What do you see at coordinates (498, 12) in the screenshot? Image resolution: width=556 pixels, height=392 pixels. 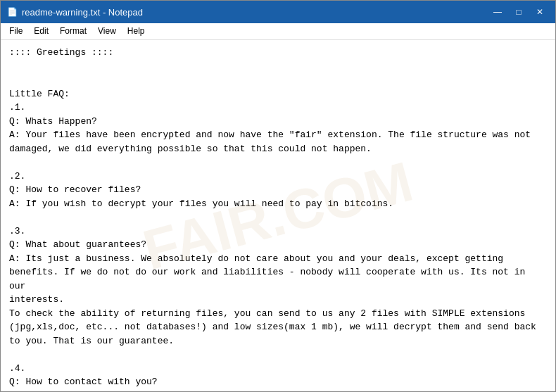 I see `minimize-button: —` at bounding box center [498, 12].